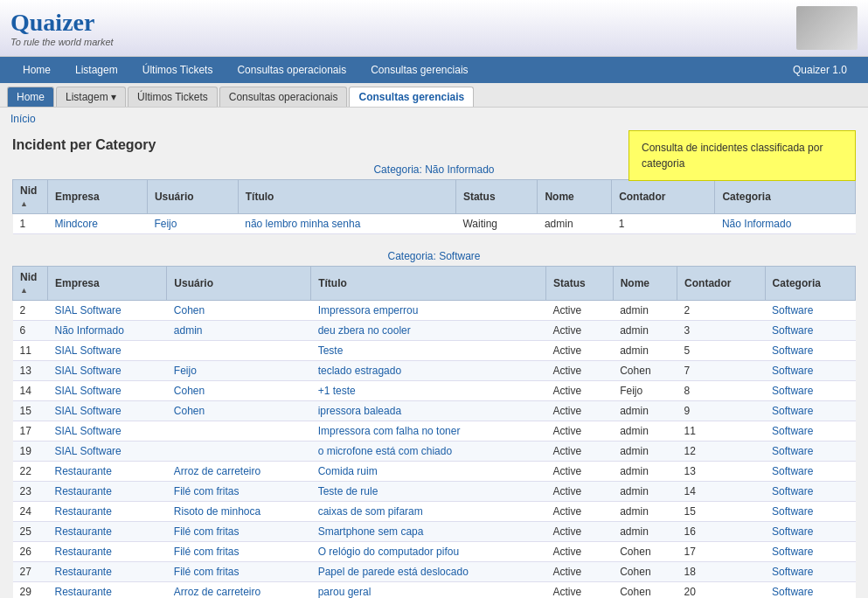  What do you see at coordinates (31, 330) in the screenshot?
I see `cell-nid: 6` at bounding box center [31, 330].